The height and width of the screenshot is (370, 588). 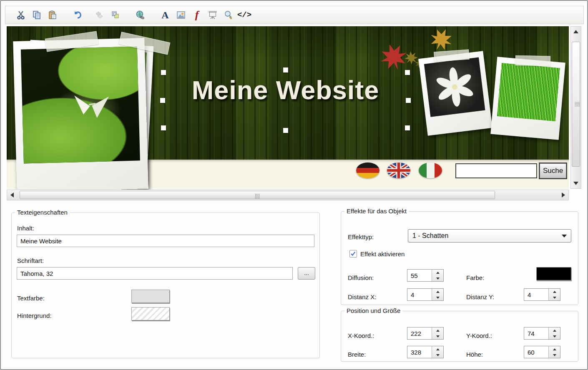 What do you see at coordinates (353, 254) in the screenshot?
I see `check-icon` at bounding box center [353, 254].